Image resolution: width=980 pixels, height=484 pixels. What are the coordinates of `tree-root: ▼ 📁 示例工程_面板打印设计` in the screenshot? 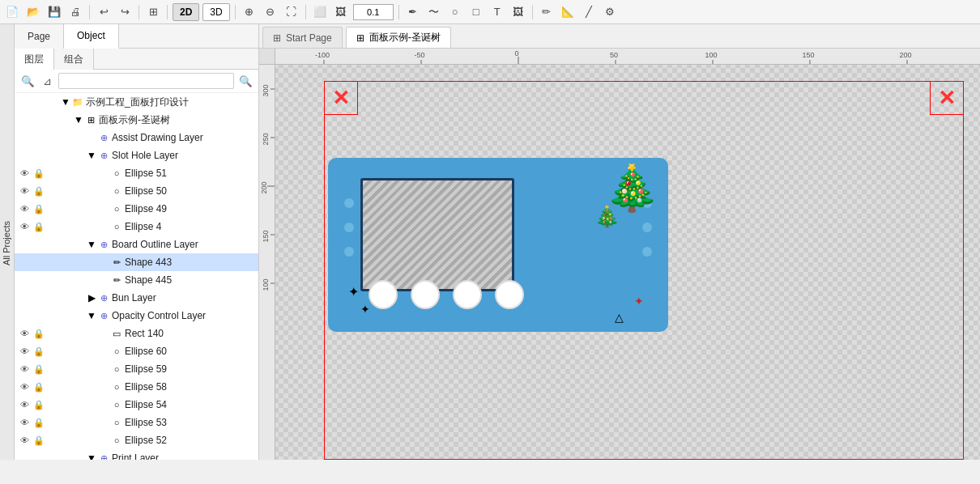 It's located at (136, 102).